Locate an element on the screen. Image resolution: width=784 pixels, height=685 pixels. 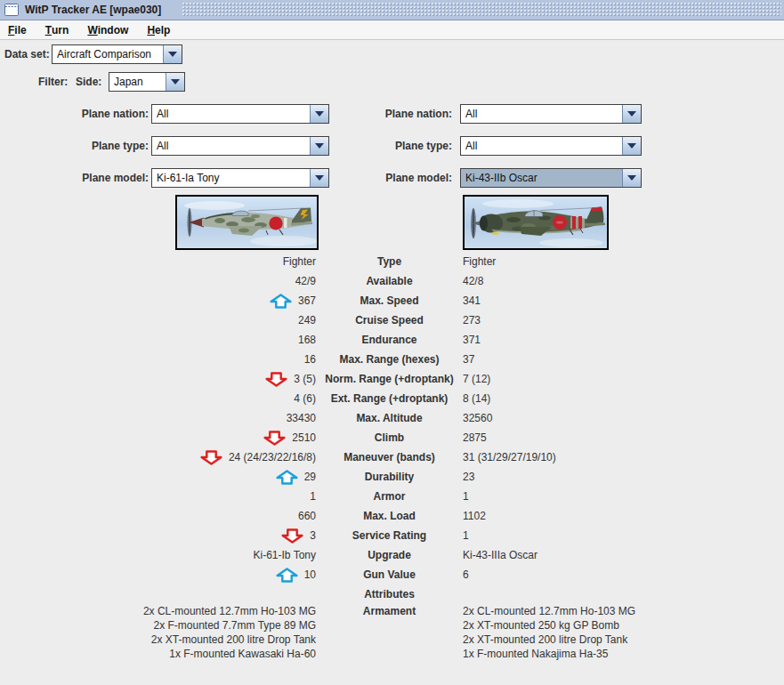
comparison-row: 2510 Climb 2875 is located at coordinates (392, 438).